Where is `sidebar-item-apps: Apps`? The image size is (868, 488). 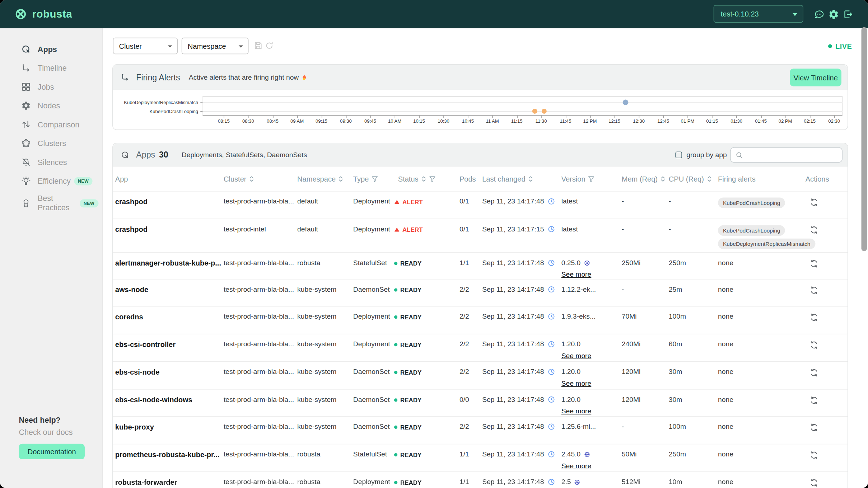 sidebar-item-apps: Apps is located at coordinates (51, 49).